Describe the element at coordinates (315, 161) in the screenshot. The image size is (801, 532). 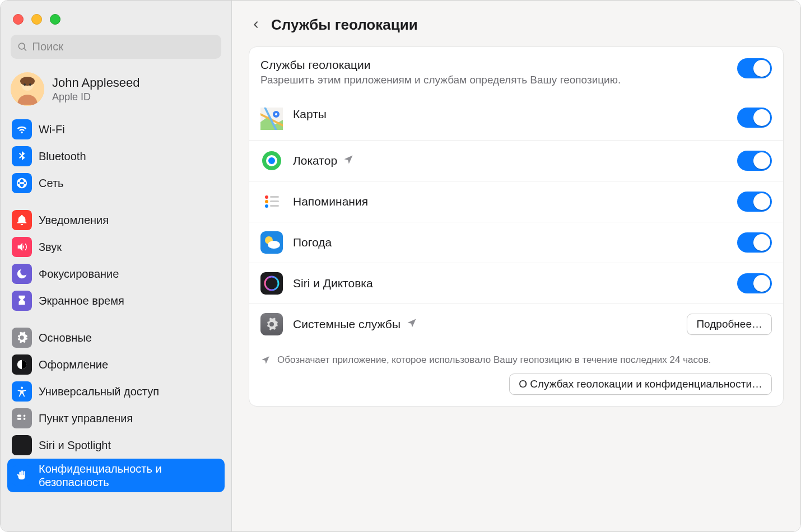
I see `app-label: Локатор` at that location.